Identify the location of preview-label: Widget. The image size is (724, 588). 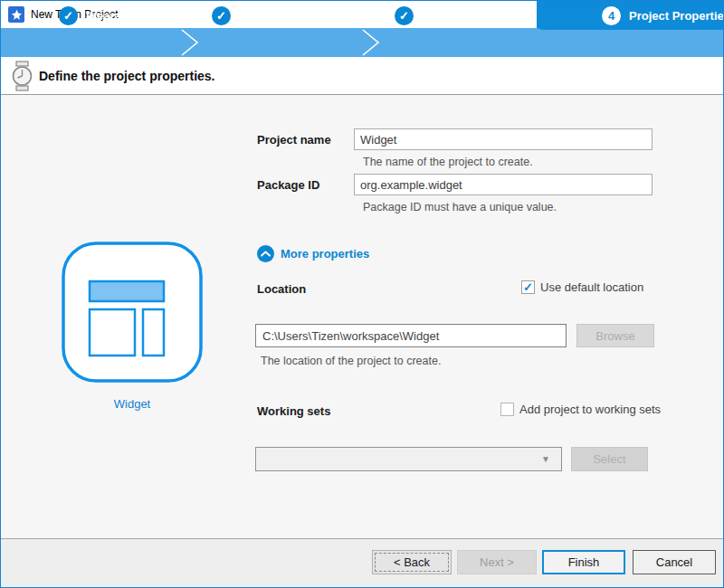
(132, 403).